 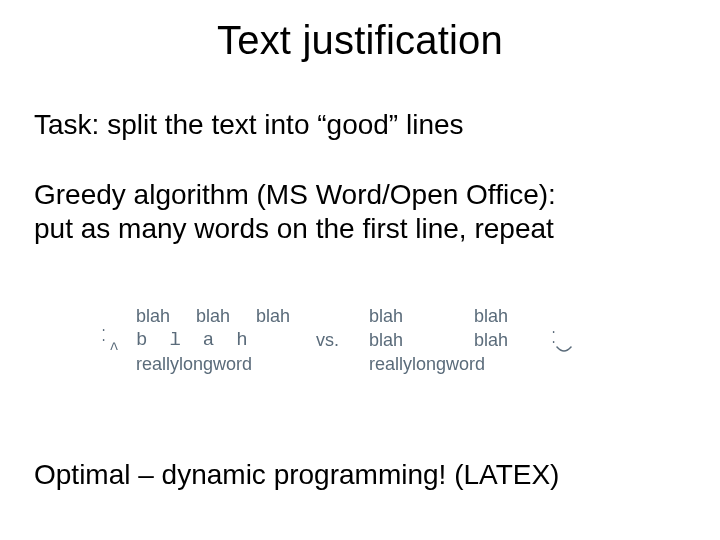 What do you see at coordinates (114, 333) in the screenshot?
I see `face-eyes-left: . .` at bounding box center [114, 333].